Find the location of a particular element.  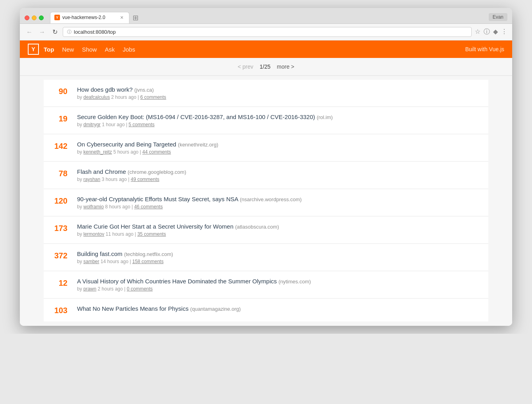

nav-link-ask: Ask is located at coordinates (110, 49).